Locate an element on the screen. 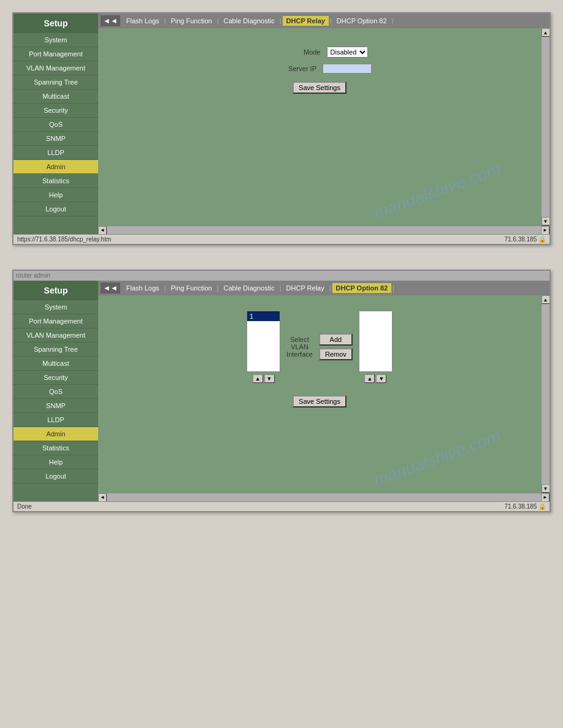  bottom-status-url: Done is located at coordinates (25, 506).